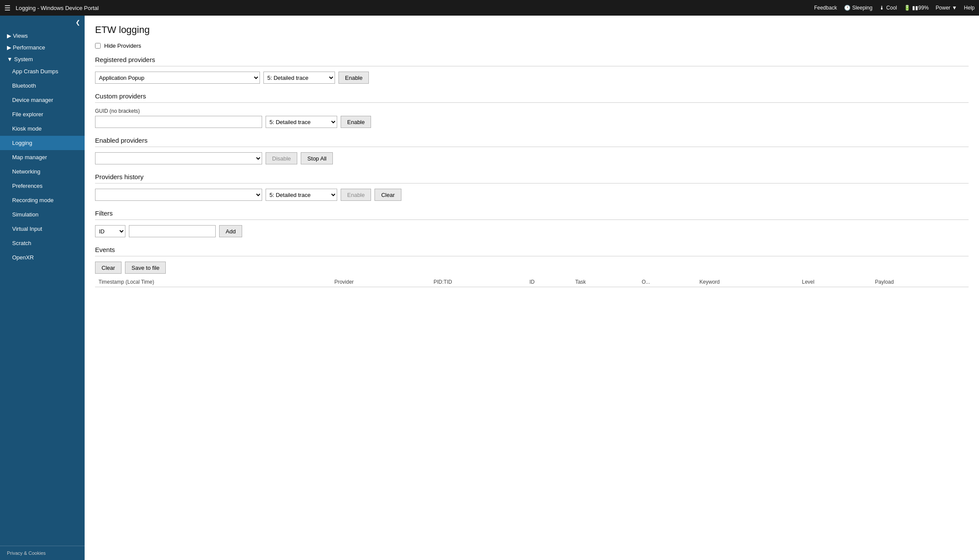 Image resolution: width=979 pixels, height=560 pixels. What do you see at coordinates (354, 78) in the screenshot?
I see `registered-enable-btn: Enable` at bounding box center [354, 78].